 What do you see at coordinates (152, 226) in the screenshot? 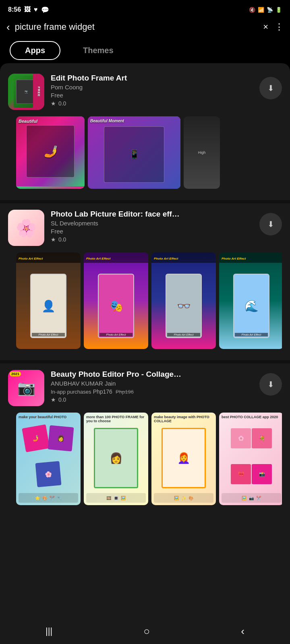
I see `app-info-photo-lab: Photo Lab Picture Editor: face eff… SL D…` at bounding box center [152, 226].